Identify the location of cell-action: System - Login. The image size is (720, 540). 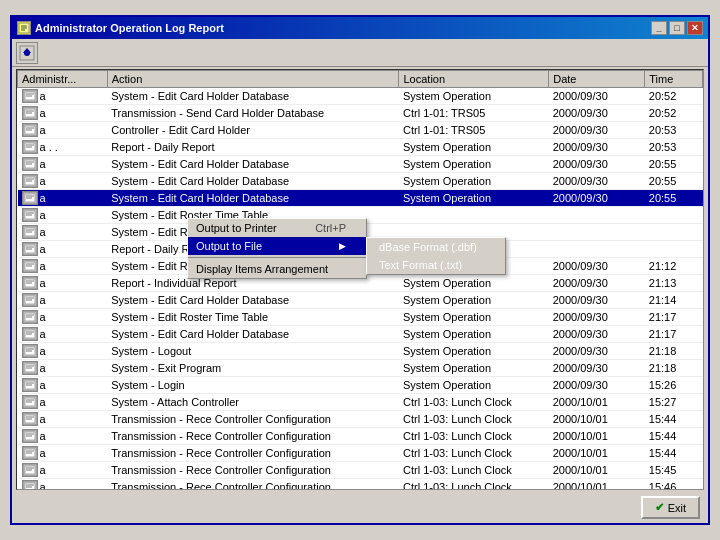
(253, 386).